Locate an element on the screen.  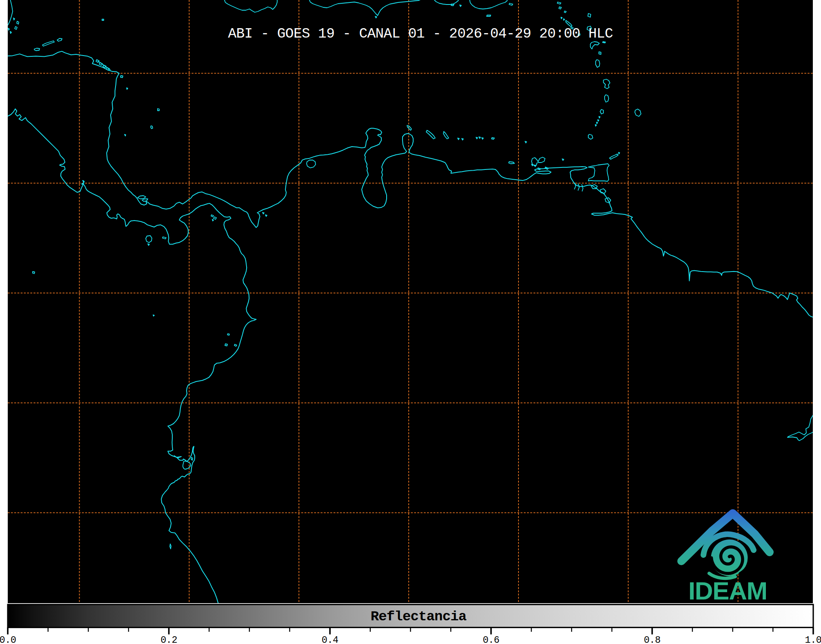
svg-text: 0.6 is located at coordinates (491, 640).